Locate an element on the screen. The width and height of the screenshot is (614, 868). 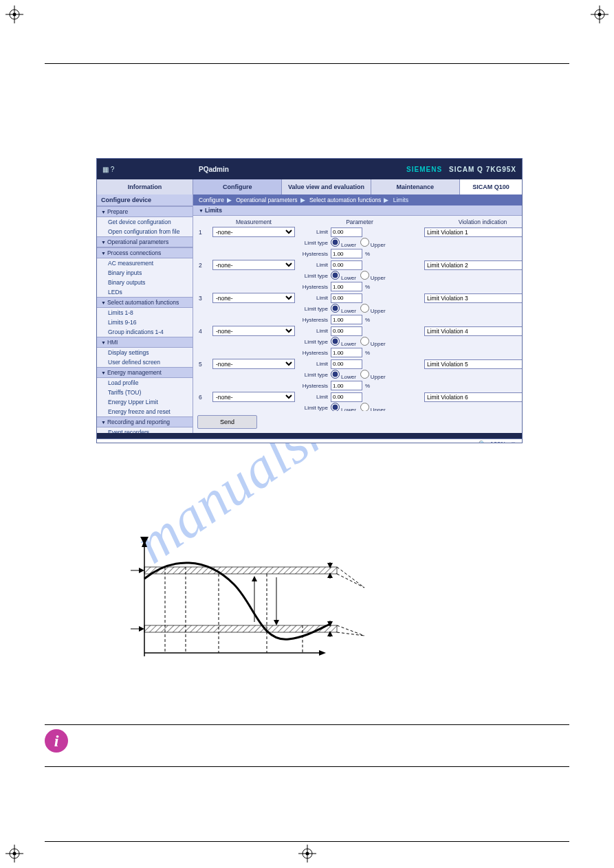
sidebar-group: HMI is located at coordinates (144, 342).